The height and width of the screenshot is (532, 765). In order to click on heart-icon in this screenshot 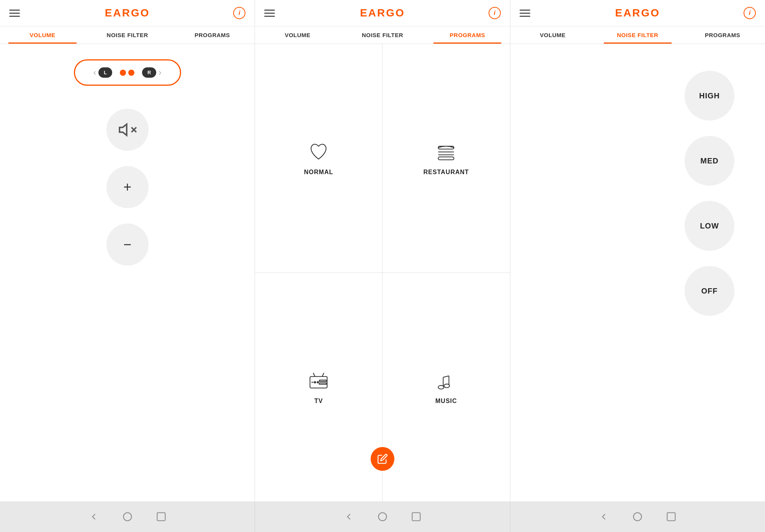, I will do `click(319, 152)`.